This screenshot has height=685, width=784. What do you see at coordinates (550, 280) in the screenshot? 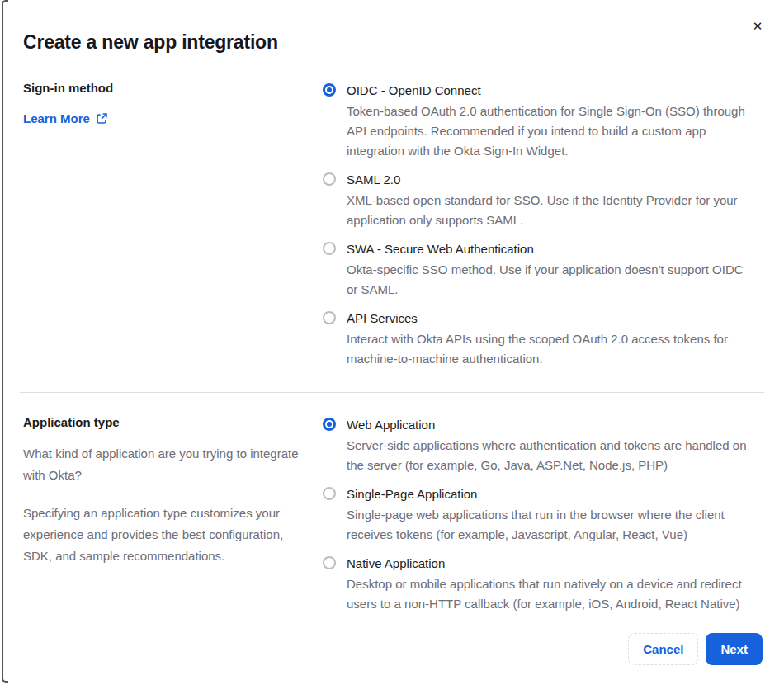
I see `radio-option-description: Okta-specific SSO method. Use if your ap…` at bounding box center [550, 280].